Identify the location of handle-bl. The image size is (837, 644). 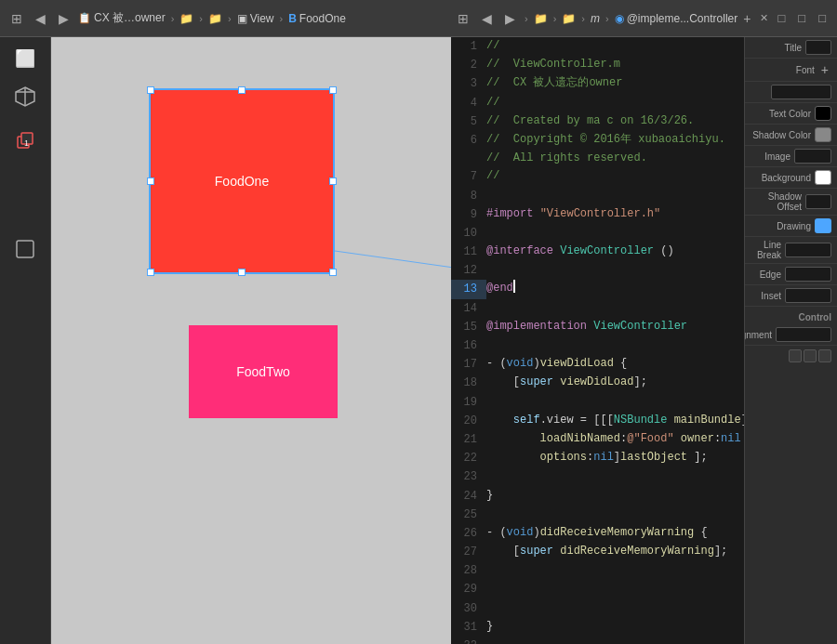
(151, 272).